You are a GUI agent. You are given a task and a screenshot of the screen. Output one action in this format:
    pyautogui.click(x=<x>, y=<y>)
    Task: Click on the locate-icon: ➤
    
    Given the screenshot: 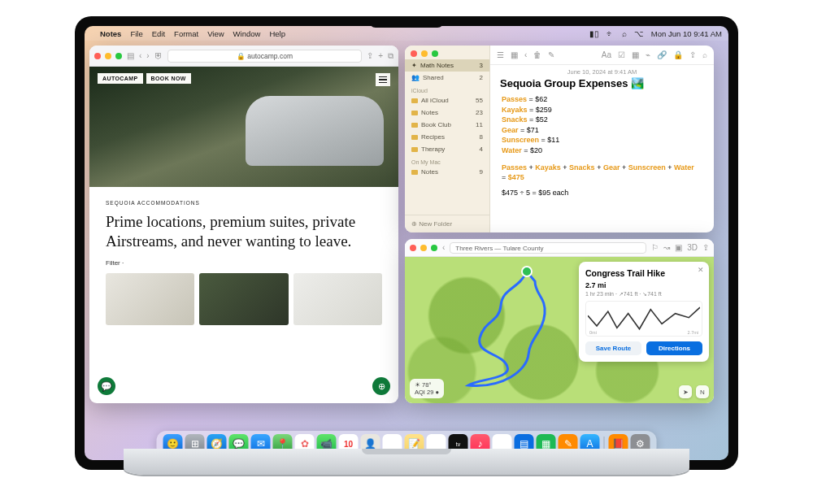 What is the action you would take?
    pyautogui.click(x=685, y=392)
    